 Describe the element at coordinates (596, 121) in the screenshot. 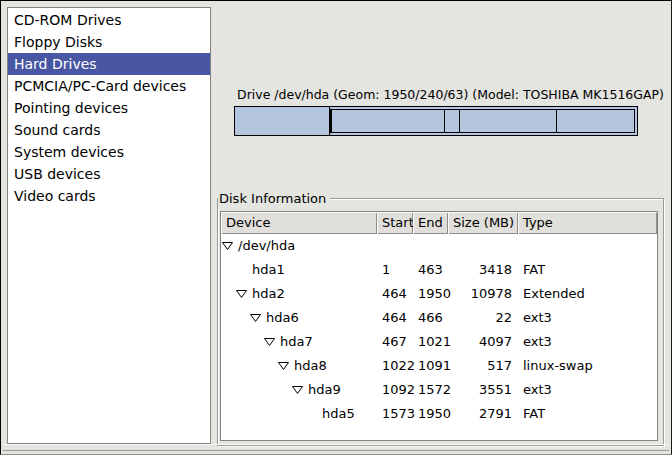

I see `partition-segment-hda5` at that location.